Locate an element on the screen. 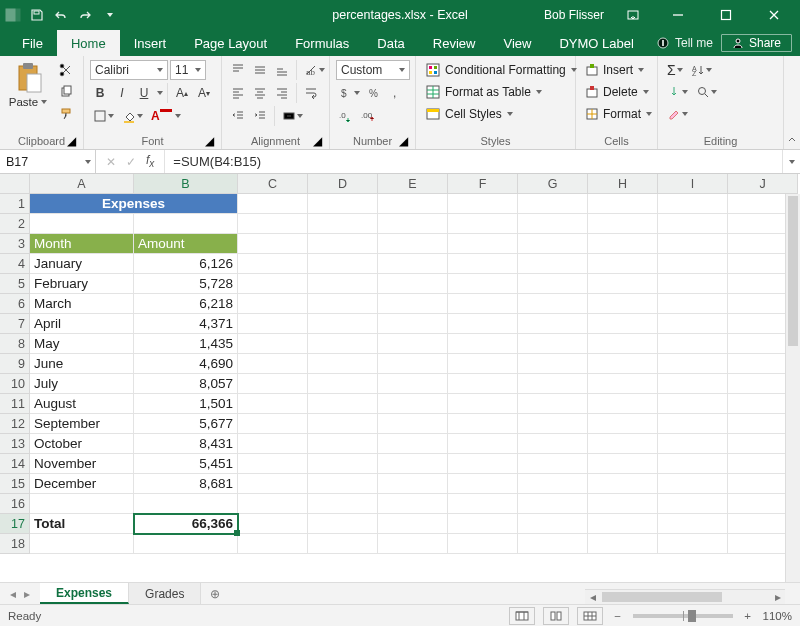 The image size is (800, 626). fill-icon is located at coordinates (678, 92).